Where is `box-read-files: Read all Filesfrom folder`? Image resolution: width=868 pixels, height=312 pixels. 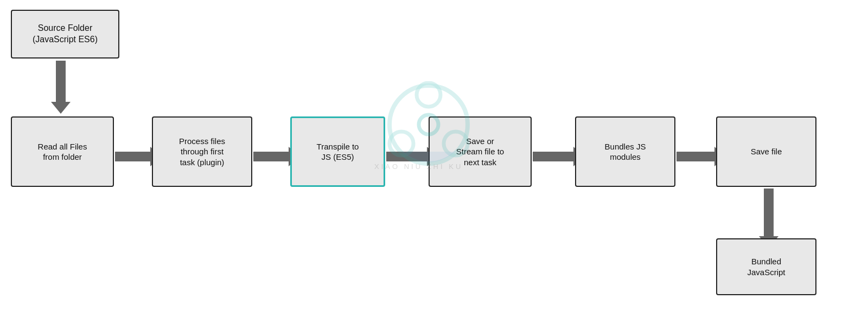 box-read-files: Read all Filesfrom folder is located at coordinates (62, 152).